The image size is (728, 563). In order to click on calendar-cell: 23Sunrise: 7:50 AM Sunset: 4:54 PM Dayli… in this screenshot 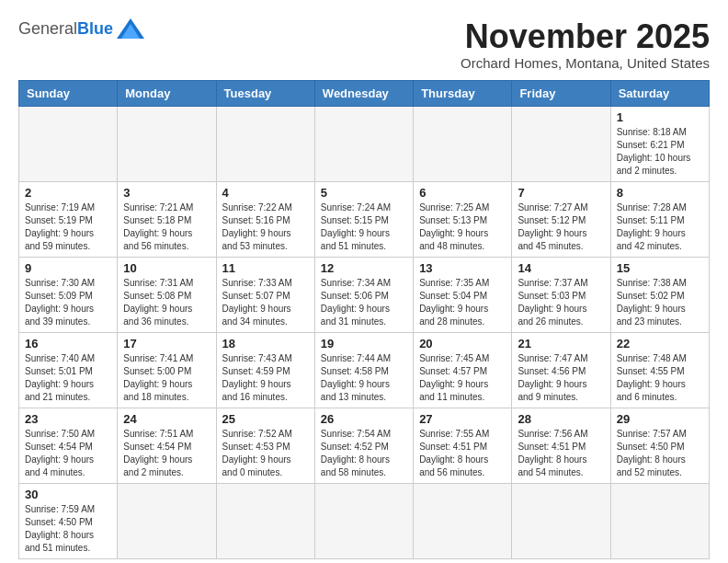, I will do `click(68, 445)`.